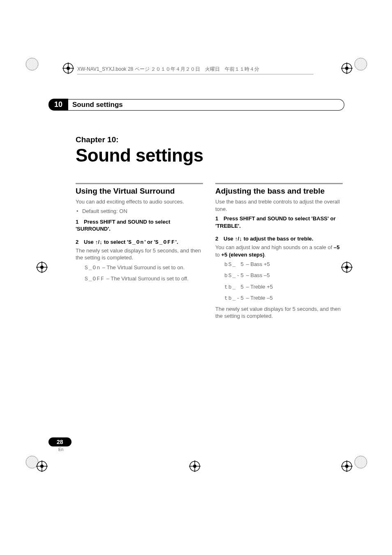  I want to click on range-high: +5 (eleven steps), so click(242, 255).